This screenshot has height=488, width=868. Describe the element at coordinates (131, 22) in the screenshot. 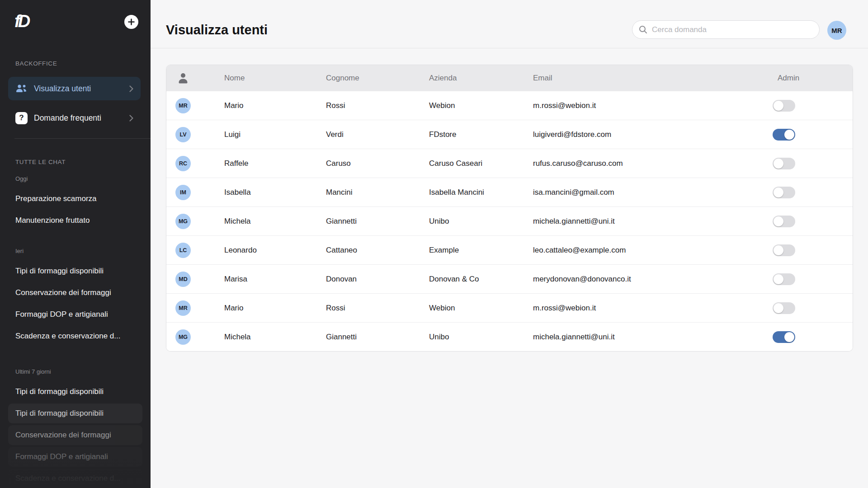

I see `new-chat-button` at that location.